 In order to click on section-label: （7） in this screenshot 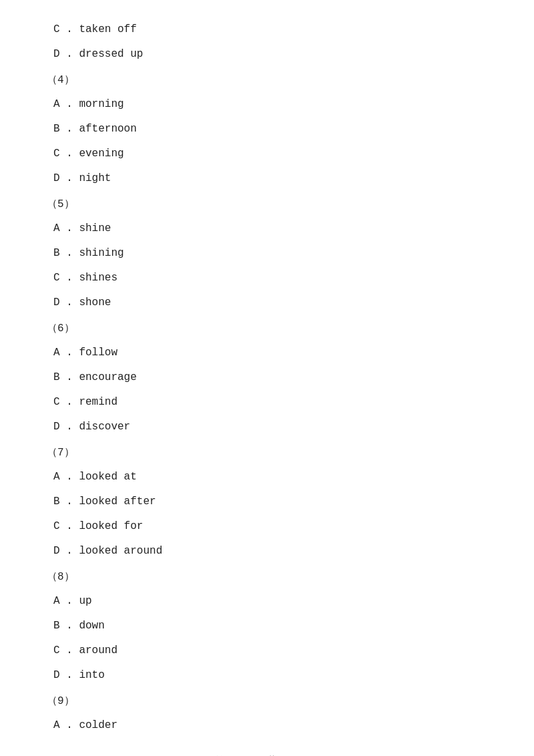, I will do `click(267, 453)`.